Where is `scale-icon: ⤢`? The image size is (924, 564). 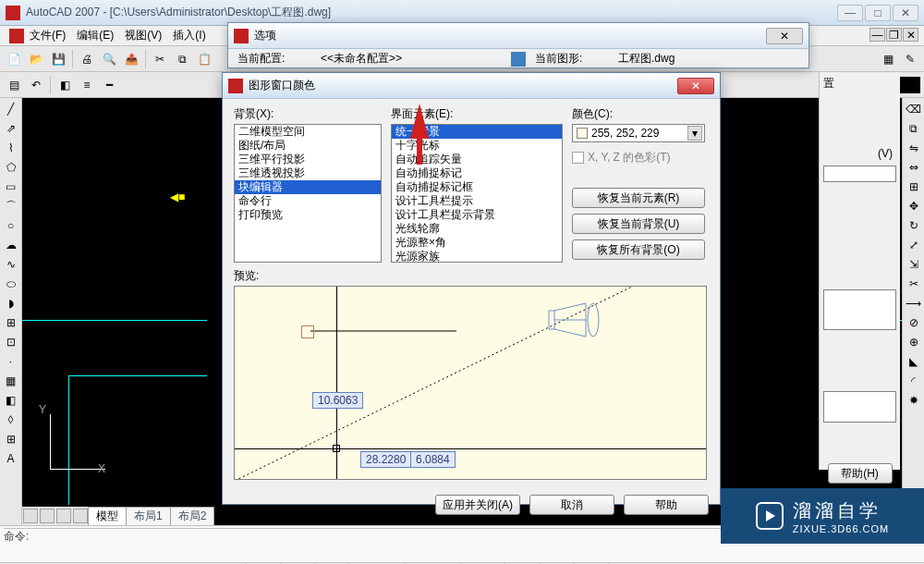
scale-icon: ⤢ is located at coordinates (914, 245).